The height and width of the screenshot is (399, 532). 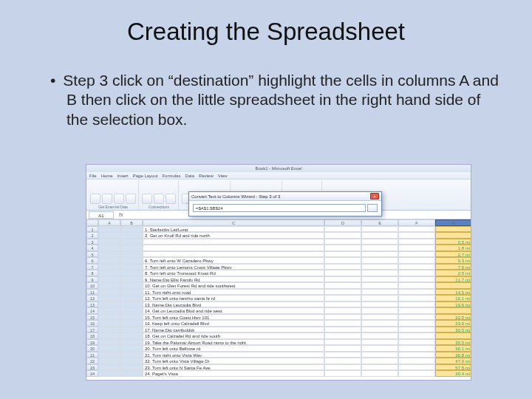 I want to click on row-header: 14, so click(x=92, y=310).